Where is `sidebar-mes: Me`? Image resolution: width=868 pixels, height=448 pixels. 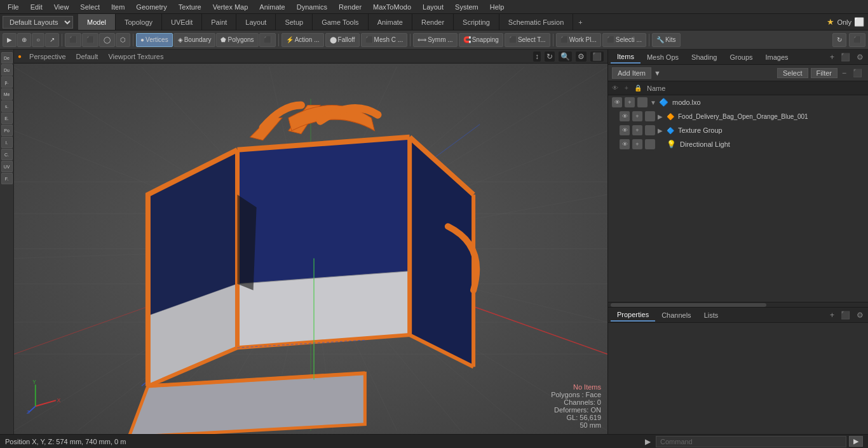 sidebar-mes: Me is located at coordinates (7, 94).